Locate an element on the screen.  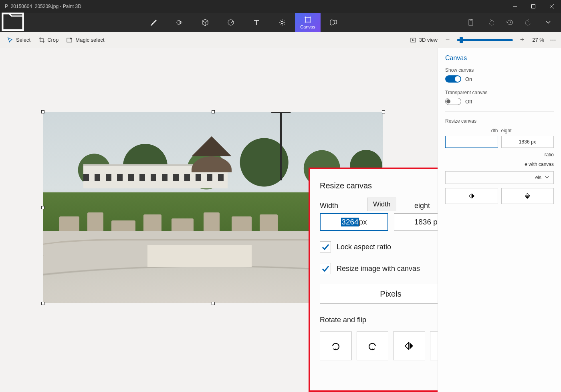
show-canvas-toggle is located at coordinates (453, 79).